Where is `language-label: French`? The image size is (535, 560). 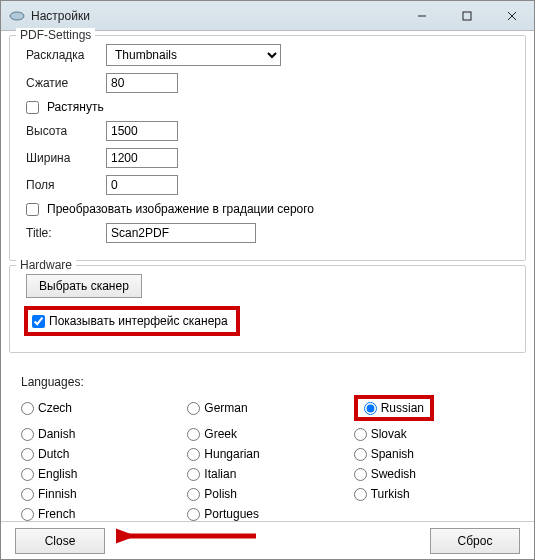
language-label: French is located at coordinates (56, 514).